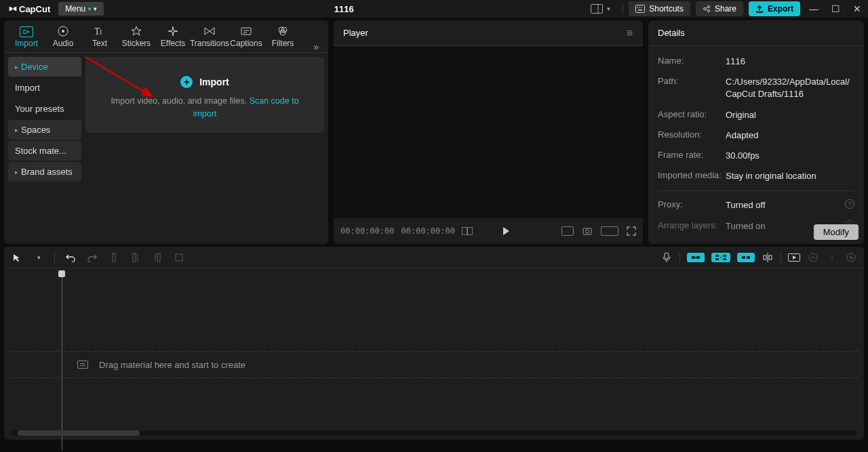 Image resolution: width=868 pixels, height=452 pixels. Describe the element at coordinates (316, 47) in the screenshot. I see `expand-tabs-button: »` at that location.